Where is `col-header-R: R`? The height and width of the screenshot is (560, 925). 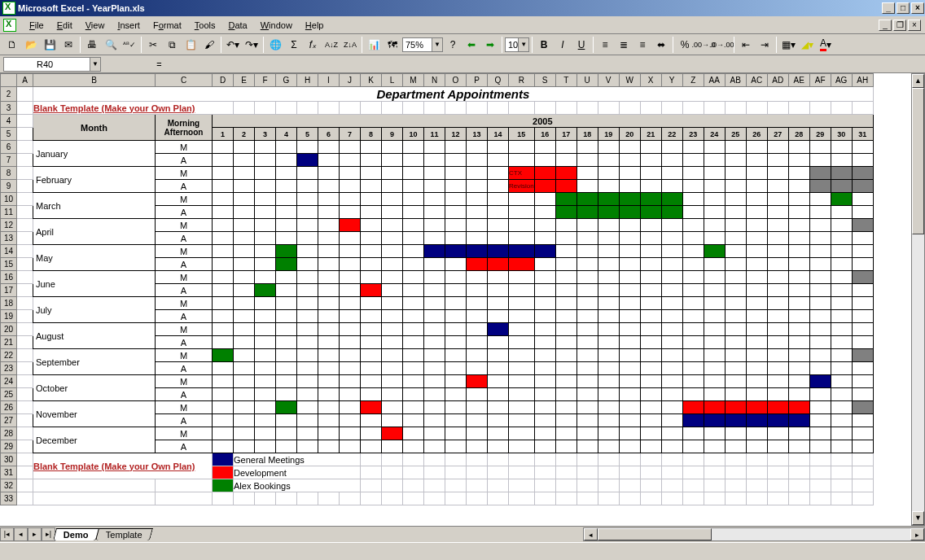 col-header-R: R is located at coordinates (522, 81).